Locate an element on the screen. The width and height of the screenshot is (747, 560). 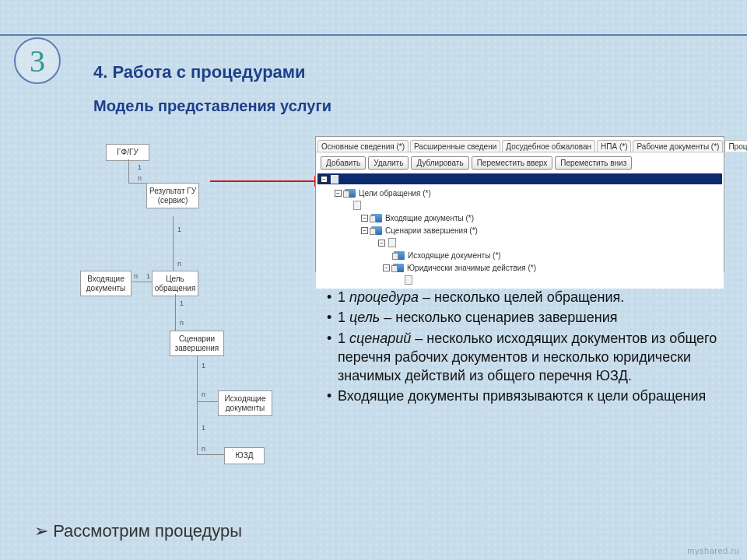
bullet-text: 1 процедура – несколько целей обращения. is located at coordinates (531, 297).